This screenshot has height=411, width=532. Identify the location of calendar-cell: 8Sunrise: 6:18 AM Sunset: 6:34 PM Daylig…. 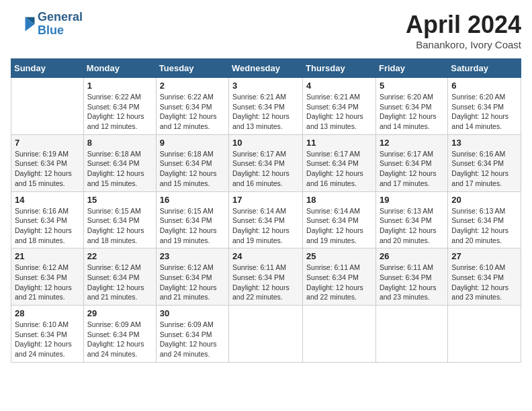
(120, 163).